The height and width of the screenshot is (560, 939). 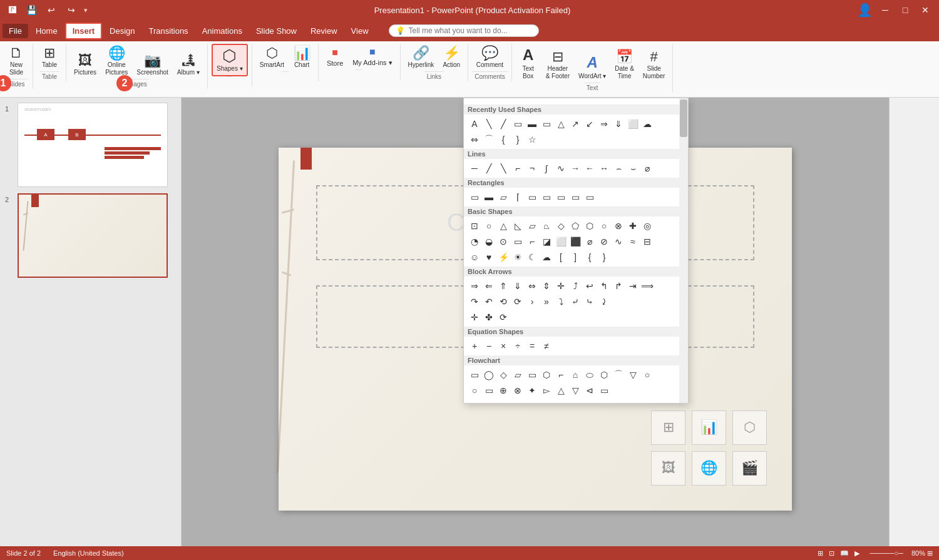 What do you see at coordinates (684, 118) in the screenshot?
I see `shapes-scroll-thumb` at bounding box center [684, 118].